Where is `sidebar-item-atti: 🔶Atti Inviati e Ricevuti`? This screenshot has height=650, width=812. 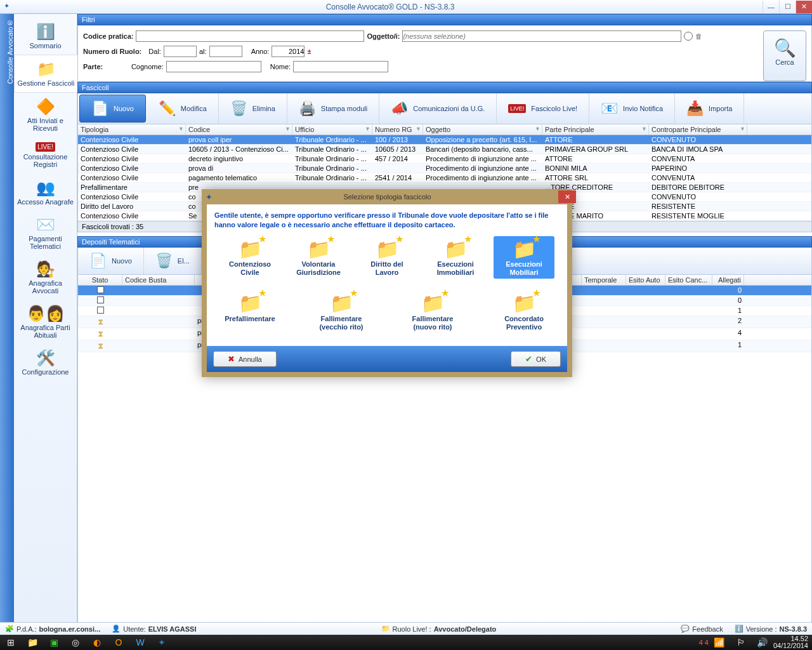
sidebar-item-atti: 🔶Atti Inviati e Ricevuti is located at coordinates (46, 115).